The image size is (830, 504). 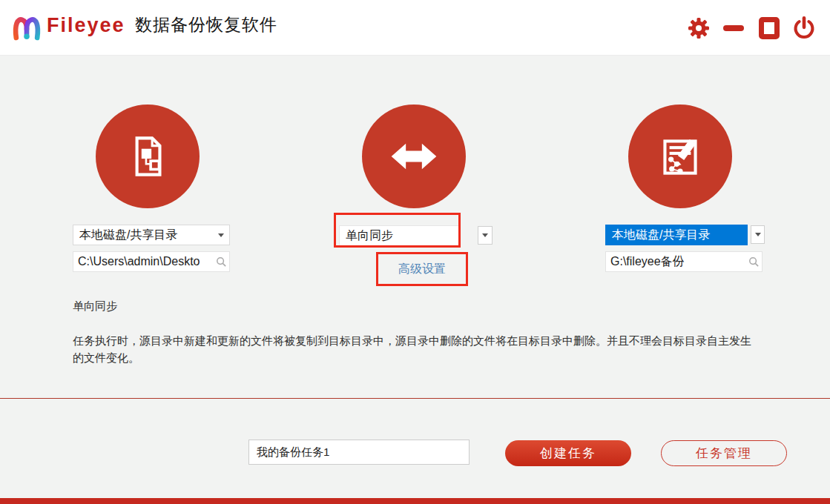 What do you see at coordinates (769, 28) in the screenshot?
I see `maximize-button` at bounding box center [769, 28].